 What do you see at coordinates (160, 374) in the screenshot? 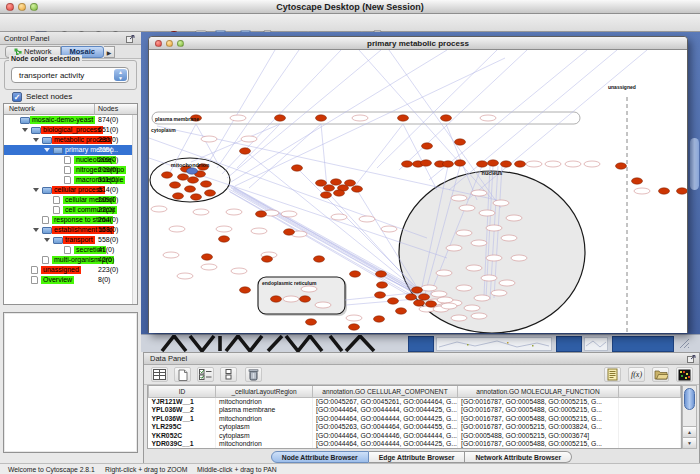
I see `attribute-table-icon` at bounding box center [160, 374].